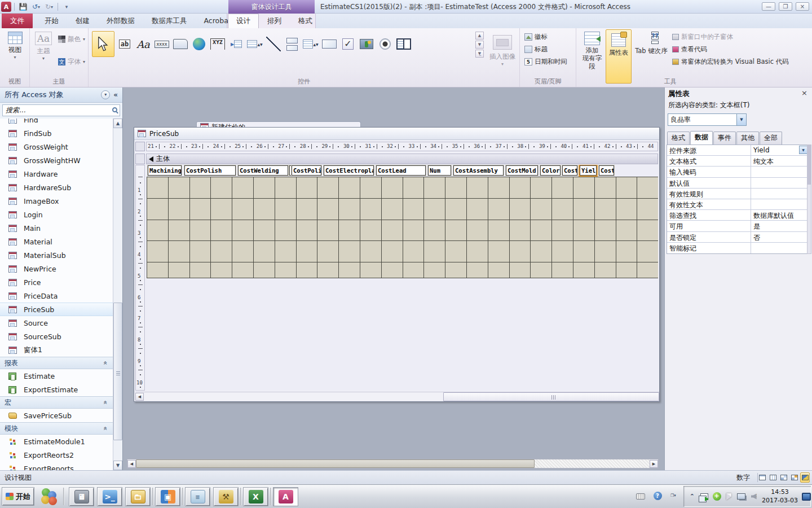 This screenshot has height=508, width=812. What do you see at coordinates (56, 122) in the screenshot?
I see `nav-item-Find: Find` at bounding box center [56, 122].